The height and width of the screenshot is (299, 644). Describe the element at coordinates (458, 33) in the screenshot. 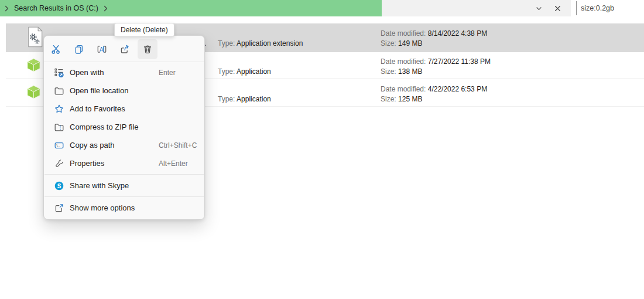

I see `date-modified-value: 8/14/2022 4:38 PM` at that location.